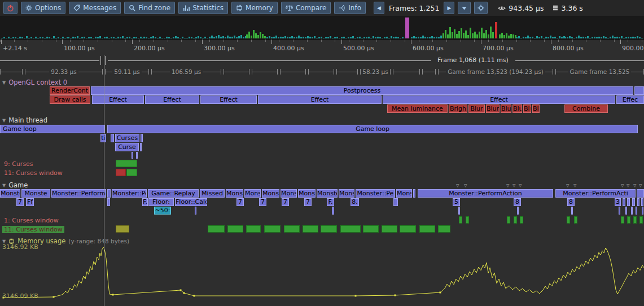 The height and width of the screenshot is (306, 644). Describe the element at coordinates (186, 72) in the screenshot. I see `frame-set-segment: 106.59 μs` at that location.